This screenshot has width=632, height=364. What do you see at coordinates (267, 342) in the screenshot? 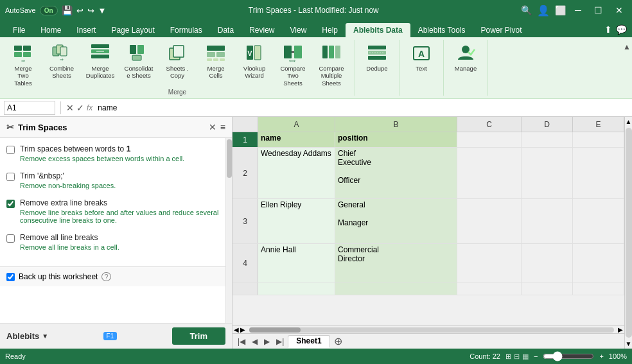
I see `sheet-nav-next: ▶` at bounding box center [267, 342].